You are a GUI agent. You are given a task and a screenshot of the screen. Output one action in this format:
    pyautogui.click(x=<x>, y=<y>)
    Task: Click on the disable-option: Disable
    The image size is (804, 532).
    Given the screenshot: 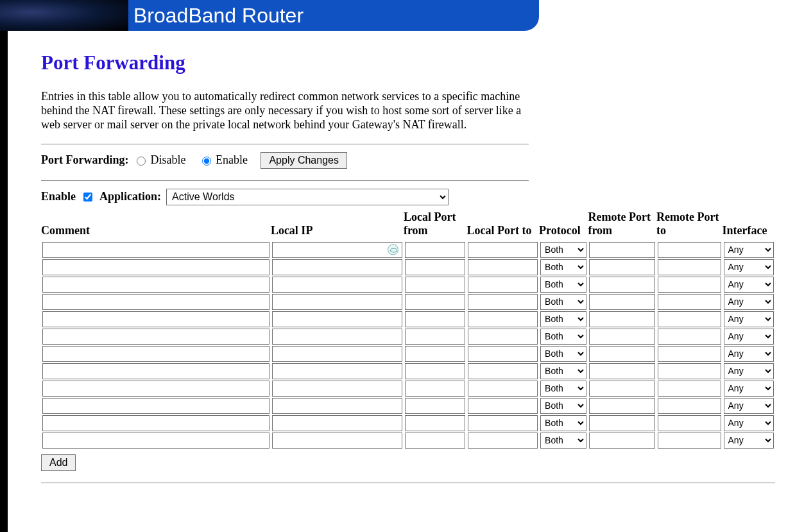 What is the action you would take?
    pyautogui.click(x=159, y=160)
    